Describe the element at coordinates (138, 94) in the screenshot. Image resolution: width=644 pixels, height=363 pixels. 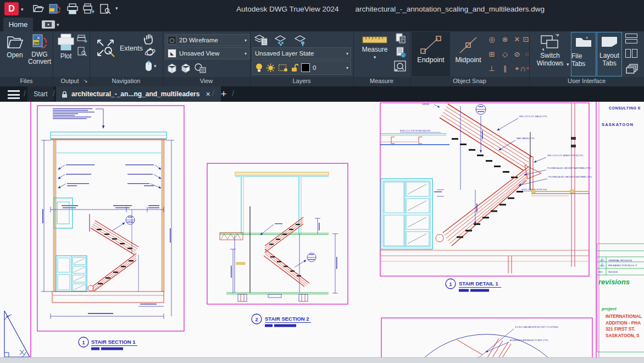
I see `tab-document-active: architectural_-_an...ng_and_multileaders…` at that location.